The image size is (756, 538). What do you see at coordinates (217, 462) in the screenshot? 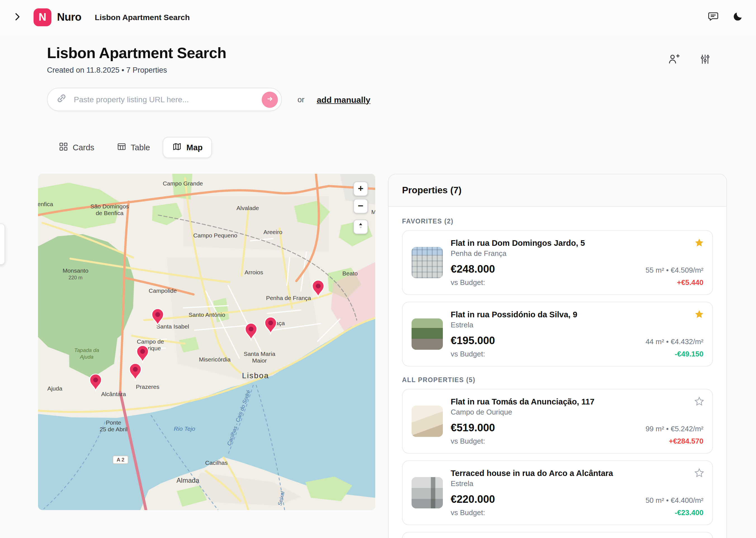
I see `svg-text: Cacilhas` at bounding box center [217, 462].